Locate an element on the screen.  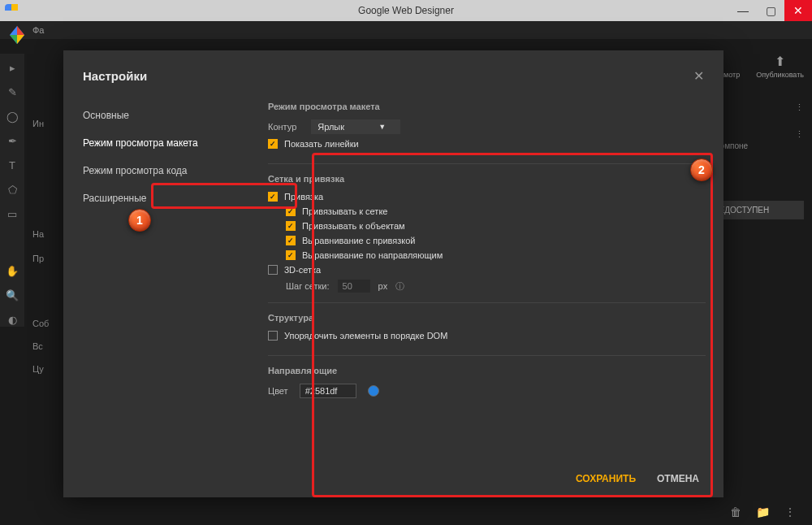
grid-step-input is located at coordinates (354, 286).